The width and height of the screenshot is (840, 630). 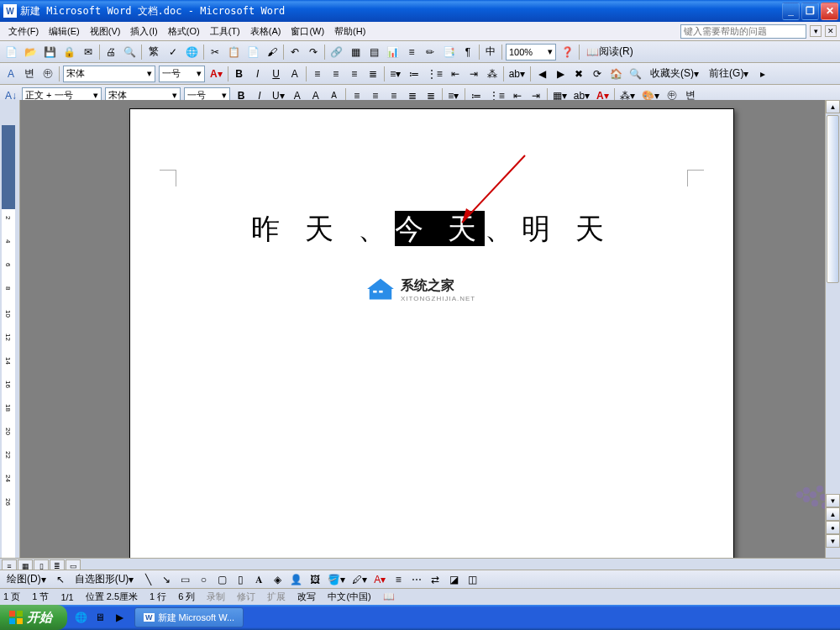 What do you see at coordinates (492, 74) in the screenshot?
I see `char-scale-button: ⁂` at bounding box center [492, 74].